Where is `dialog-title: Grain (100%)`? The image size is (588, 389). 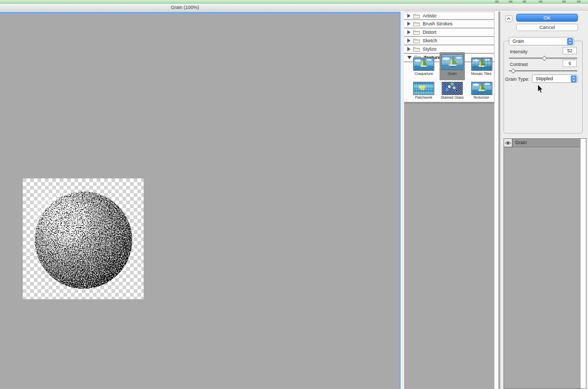 dialog-title: Grain (100%) is located at coordinates (185, 7).